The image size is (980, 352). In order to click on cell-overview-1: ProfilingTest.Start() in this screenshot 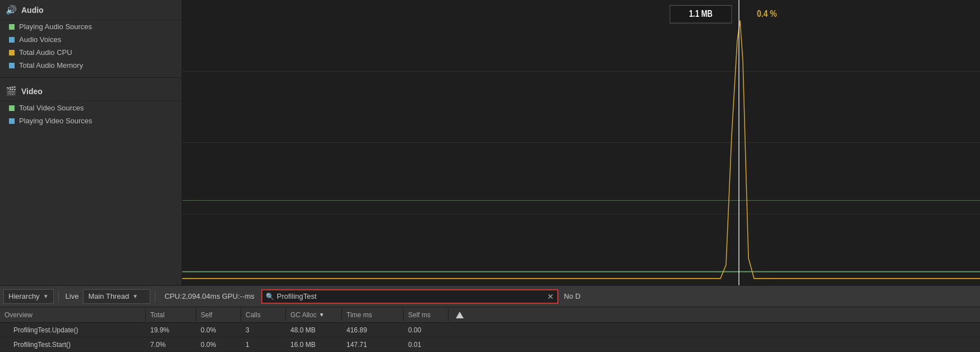, I will do `click(73, 345)`.